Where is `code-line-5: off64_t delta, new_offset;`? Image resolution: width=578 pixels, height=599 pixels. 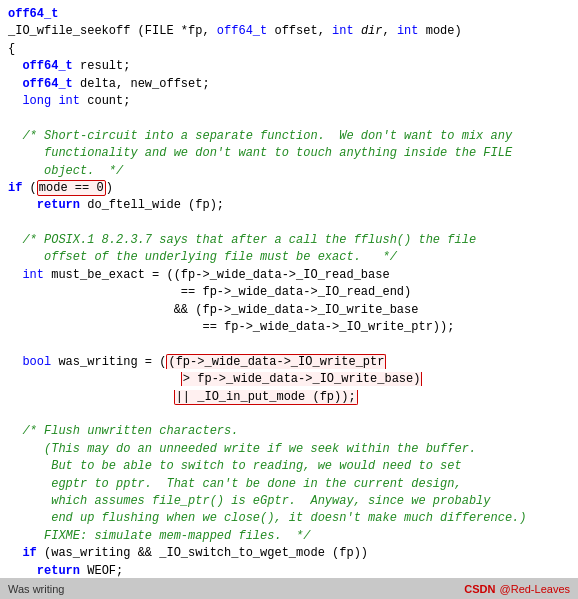 code-line-5: off64_t delta, new_offset; is located at coordinates (289, 84).